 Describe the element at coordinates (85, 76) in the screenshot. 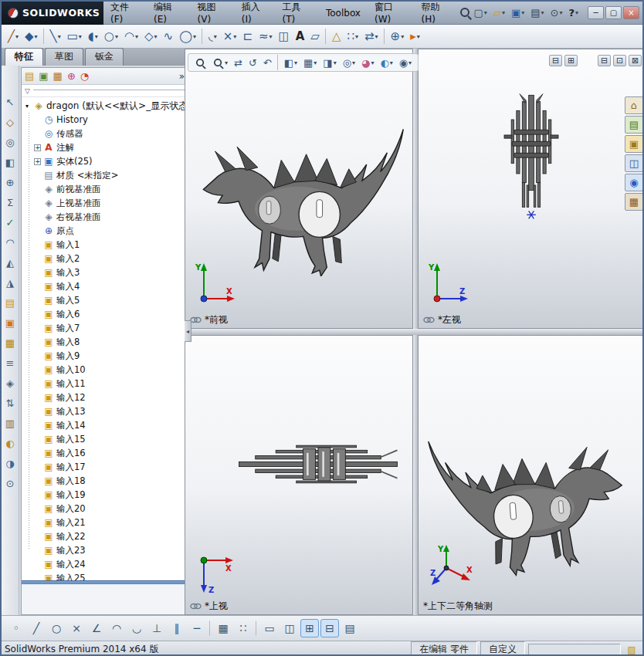

I see `displaymanager-tab: ◔` at that location.